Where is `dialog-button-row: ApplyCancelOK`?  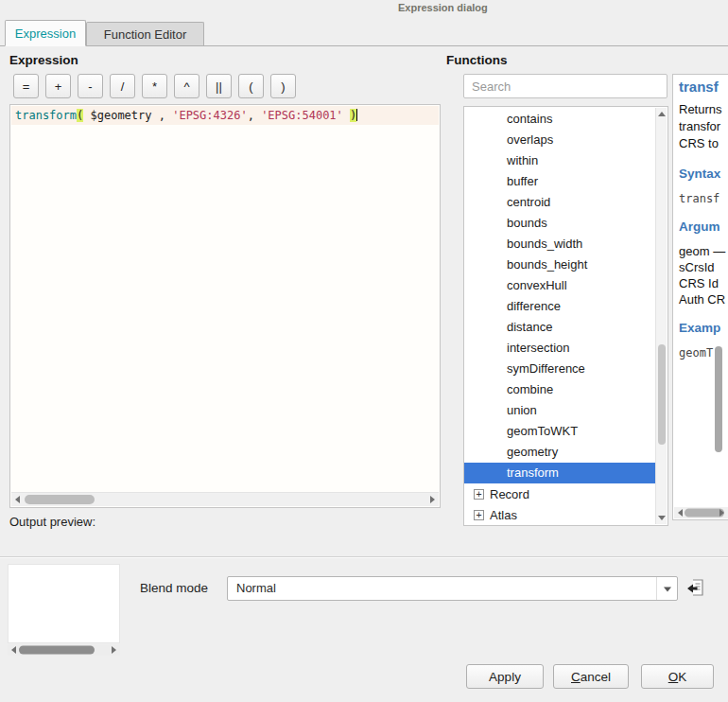 dialog-button-row: ApplyCancelOK is located at coordinates (364, 676).